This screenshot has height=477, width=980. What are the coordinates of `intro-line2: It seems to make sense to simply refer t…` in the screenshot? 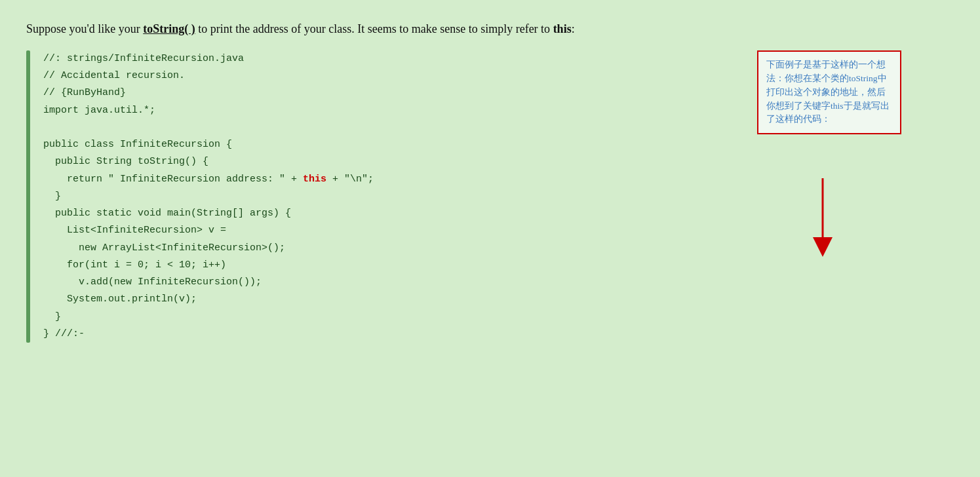 It's located at (465, 29).